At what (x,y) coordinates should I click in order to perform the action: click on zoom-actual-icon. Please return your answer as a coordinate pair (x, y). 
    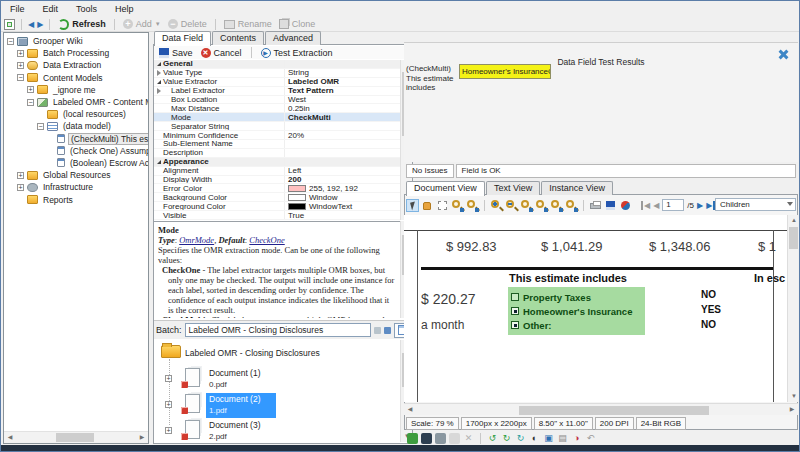
    Looking at the image, I should click on (526, 206).